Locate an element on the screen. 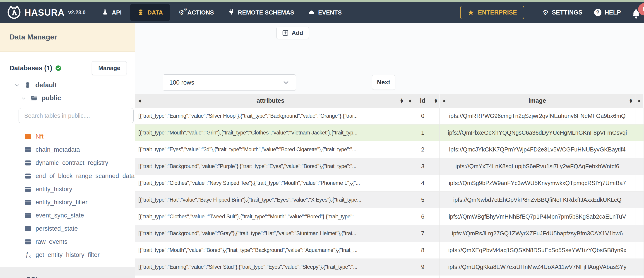 Image resolution: width=644 pixels, height=278 pixels. plug-icon is located at coordinates (231, 13).